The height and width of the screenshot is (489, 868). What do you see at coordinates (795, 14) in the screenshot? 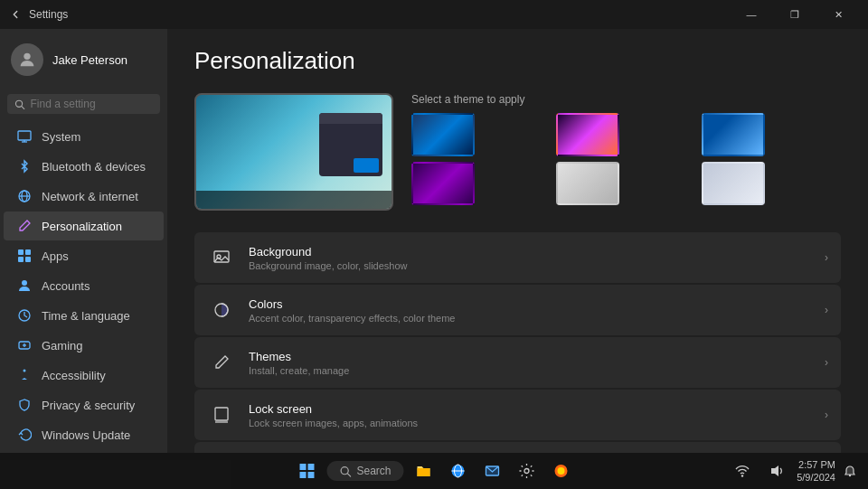
I see `restore-button: ❐` at bounding box center [795, 14].